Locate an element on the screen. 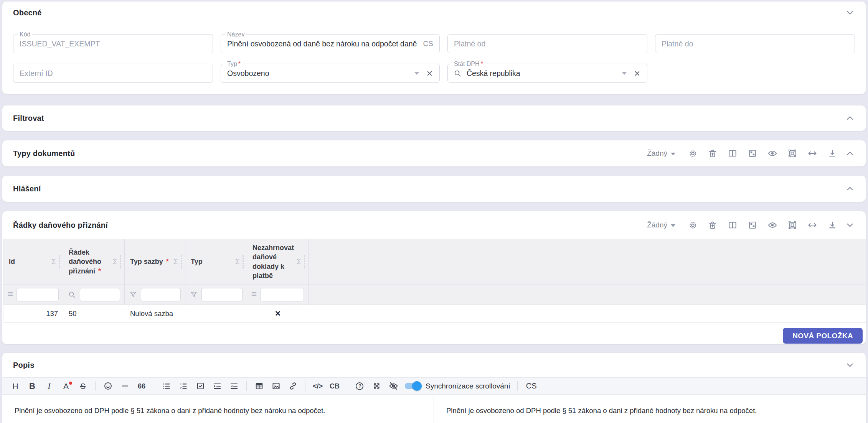 This screenshot has width=868, height=423. code-block-icon: CB is located at coordinates (335, 386).